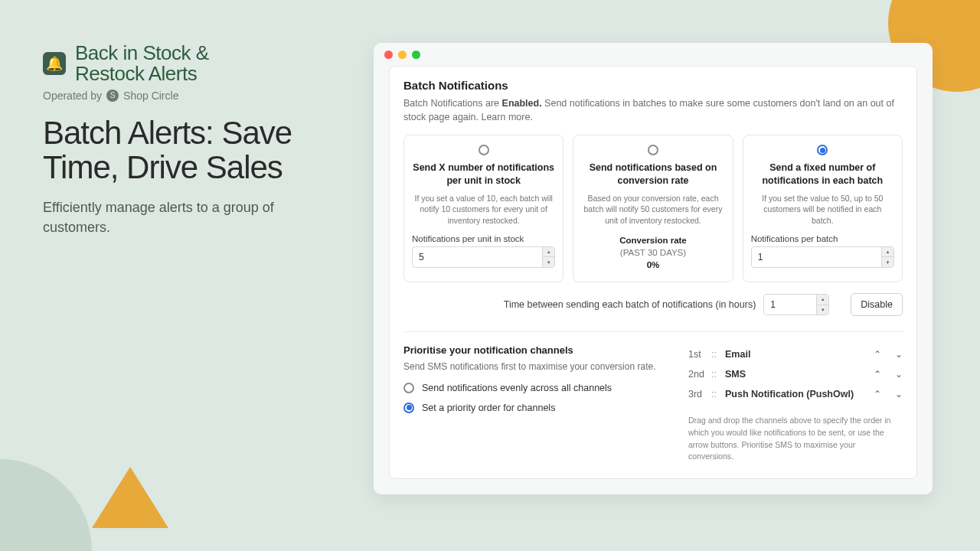  What do you see at coordinates (822, 257) in the screenshot?
I see `notifications-per-batch-input` at bounding box center [822, 257].